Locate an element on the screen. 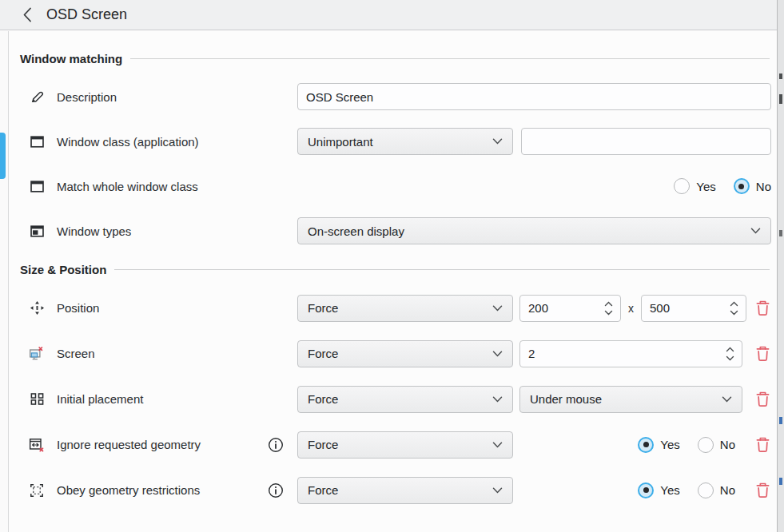 The width and height of the screenshot is (784, 532). screen-number-value is located at coordinates (625, 353).